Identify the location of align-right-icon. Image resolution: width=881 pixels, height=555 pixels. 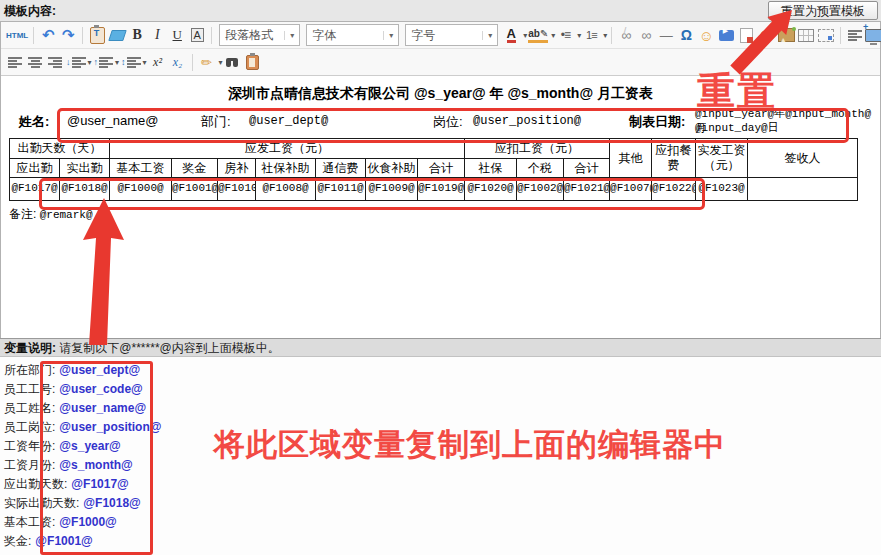
(55, 62).